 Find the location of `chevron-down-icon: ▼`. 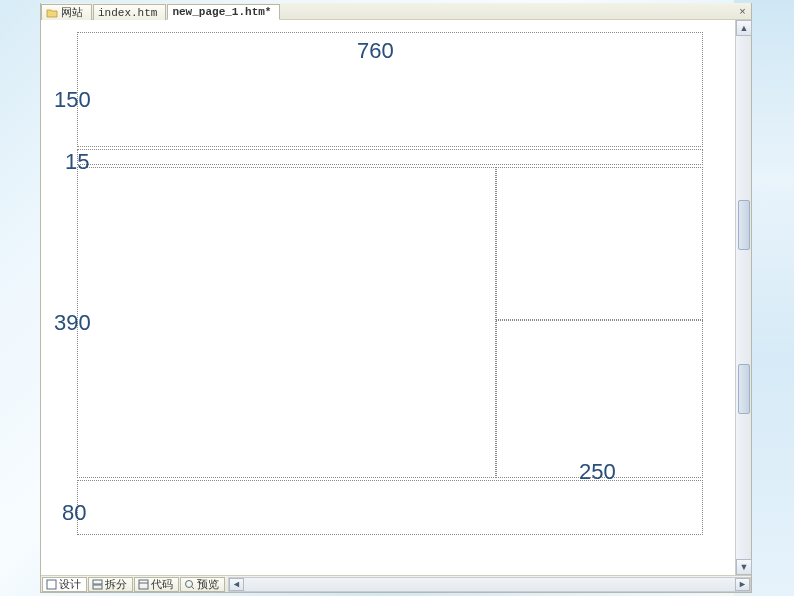

chevron-down-icon: ▼ is located at coordinates (744, 567).